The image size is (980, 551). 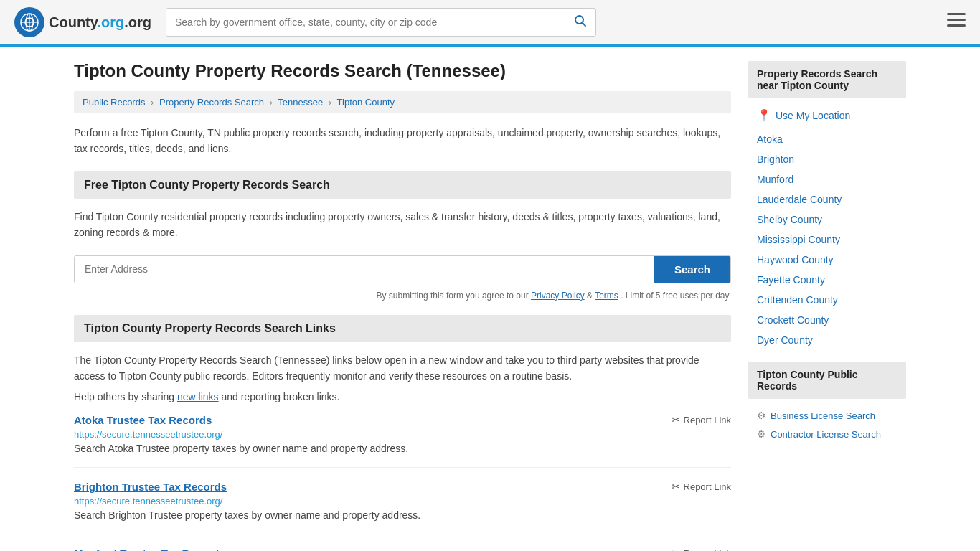 I want to click on location-icon: 📍, so click(x=764, y=115).